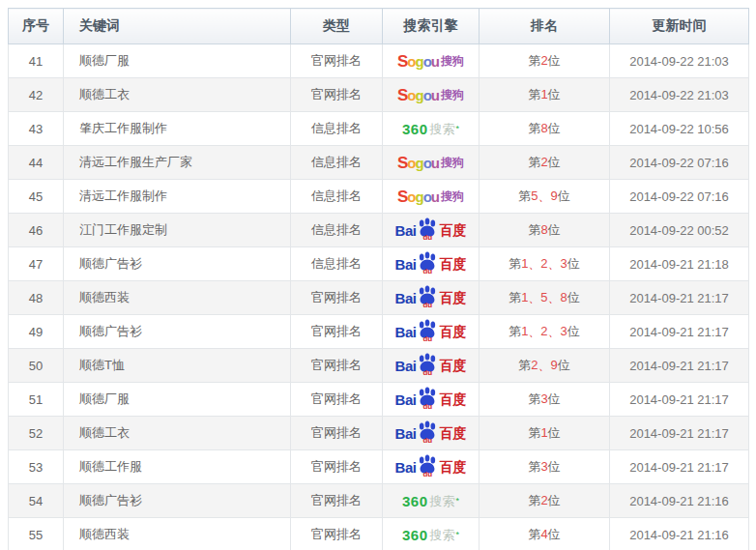 This screenshot has height=550, width=756. I want to click on table-row: 54顺德广告衫官网排名360搜索*第2位2014-09-21 21:16, so click(379, 501).